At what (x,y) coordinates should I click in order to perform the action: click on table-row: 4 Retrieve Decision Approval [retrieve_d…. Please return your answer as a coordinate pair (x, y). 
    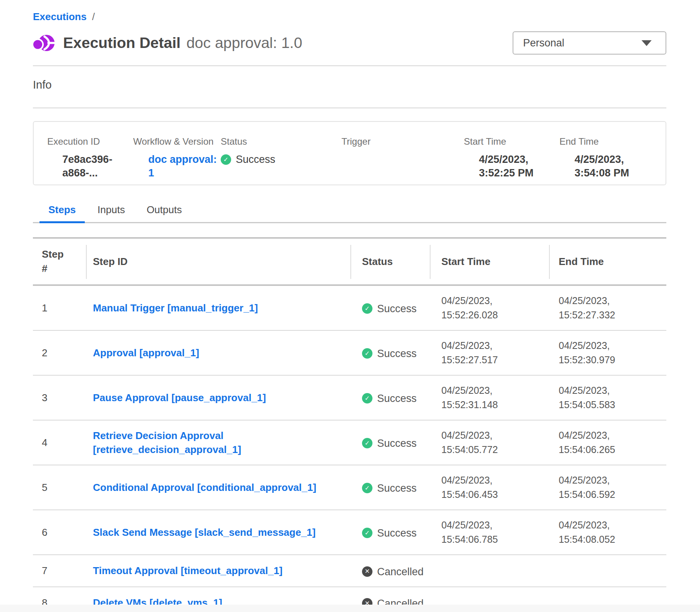
    Looking at the image, I should click on (350, 443).